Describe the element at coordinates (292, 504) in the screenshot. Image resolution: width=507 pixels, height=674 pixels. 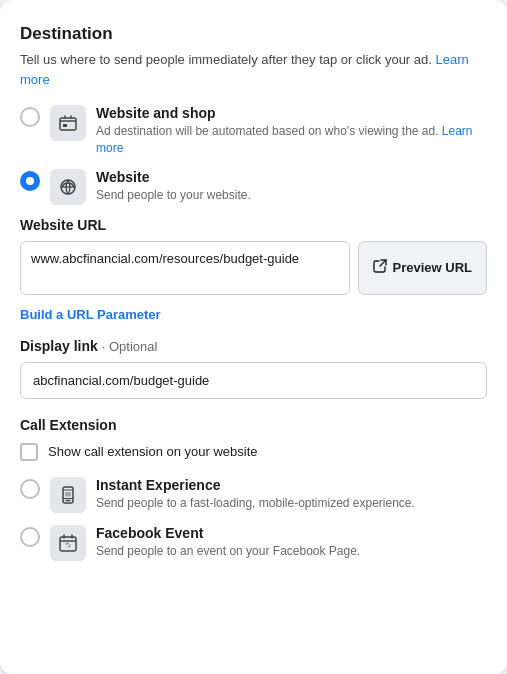
I see `instant-experience-subtitle: Send people to a fast-loading, mobile-op…` at that location.